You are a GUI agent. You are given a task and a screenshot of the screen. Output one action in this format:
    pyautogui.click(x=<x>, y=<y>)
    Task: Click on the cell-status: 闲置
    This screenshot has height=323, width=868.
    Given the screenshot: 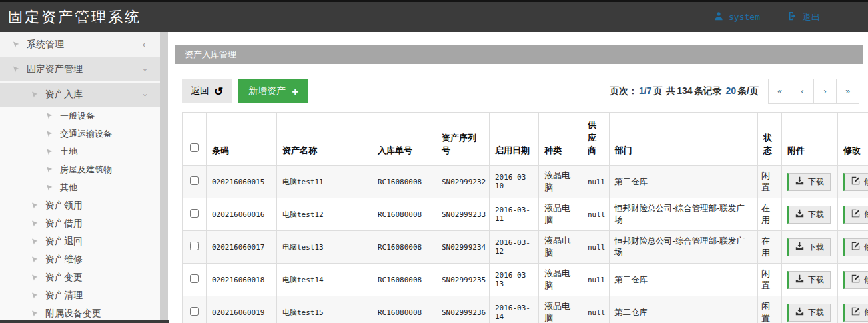 What is the action you would take?
    pyautogui.click(x=770, y=310)
    